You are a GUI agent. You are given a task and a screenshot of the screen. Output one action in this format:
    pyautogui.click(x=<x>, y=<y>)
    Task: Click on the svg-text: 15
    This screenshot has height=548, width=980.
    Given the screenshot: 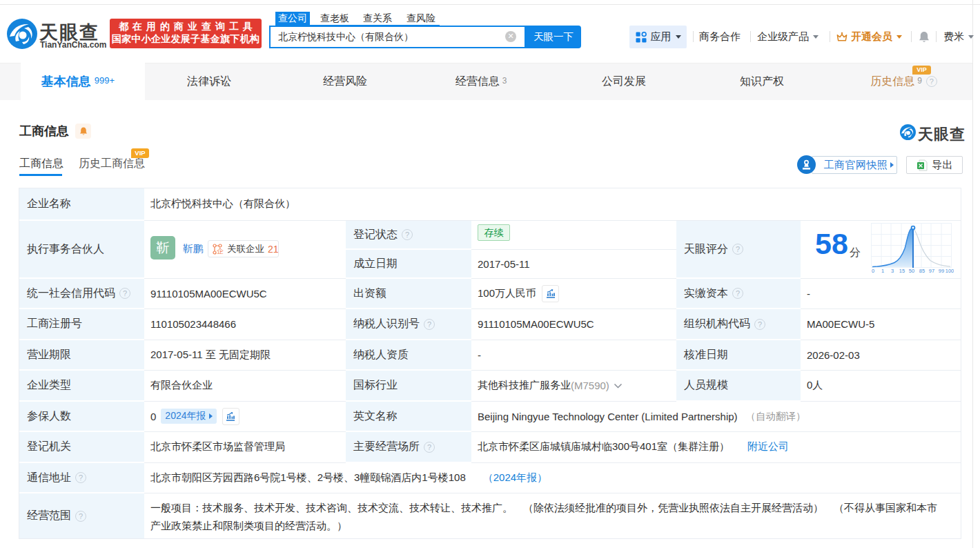 What is the action you would take?
    pyautogui.click(x=902, y=271)
    